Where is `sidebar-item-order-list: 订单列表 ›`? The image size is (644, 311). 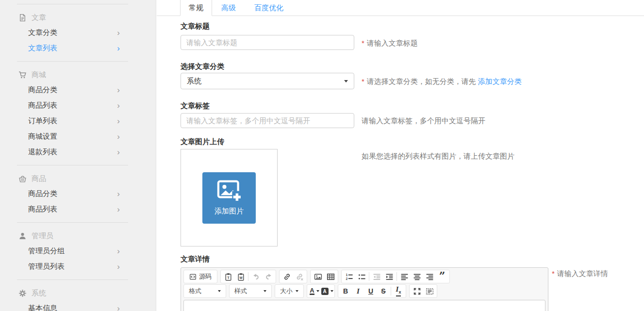
sidebar-item-order-list: 订单列表 › is located at coordinates (78, 121).